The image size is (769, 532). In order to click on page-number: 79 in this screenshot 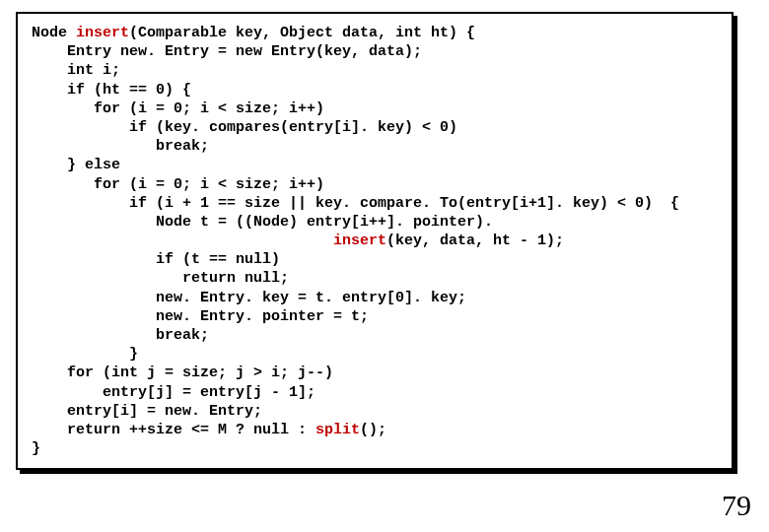, I will do `click(736, 505)`.